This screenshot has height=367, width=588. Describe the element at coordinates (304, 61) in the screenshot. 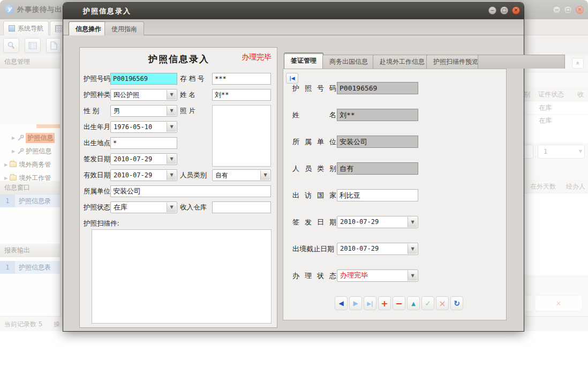

I see `tab-label: 签证管理` at that location.